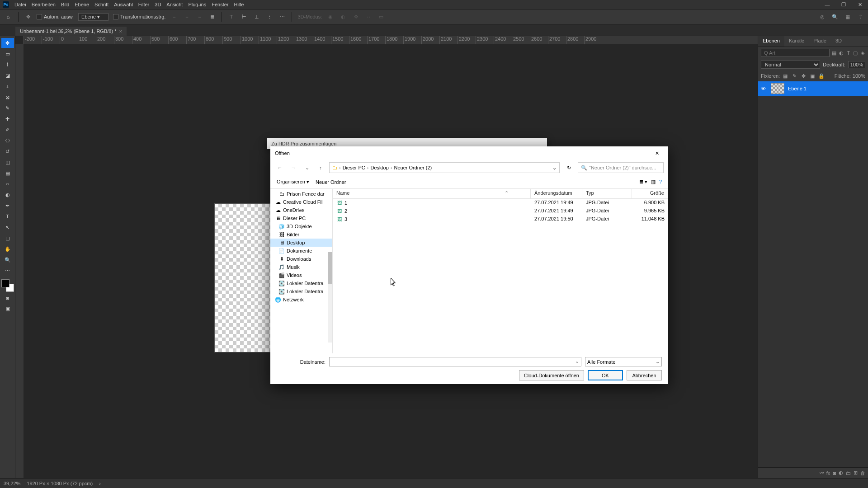  What do you see at coordinates (293, 168) in the screenshot?
I see `nav-forward-button: →` at bounding box center [293, 168].